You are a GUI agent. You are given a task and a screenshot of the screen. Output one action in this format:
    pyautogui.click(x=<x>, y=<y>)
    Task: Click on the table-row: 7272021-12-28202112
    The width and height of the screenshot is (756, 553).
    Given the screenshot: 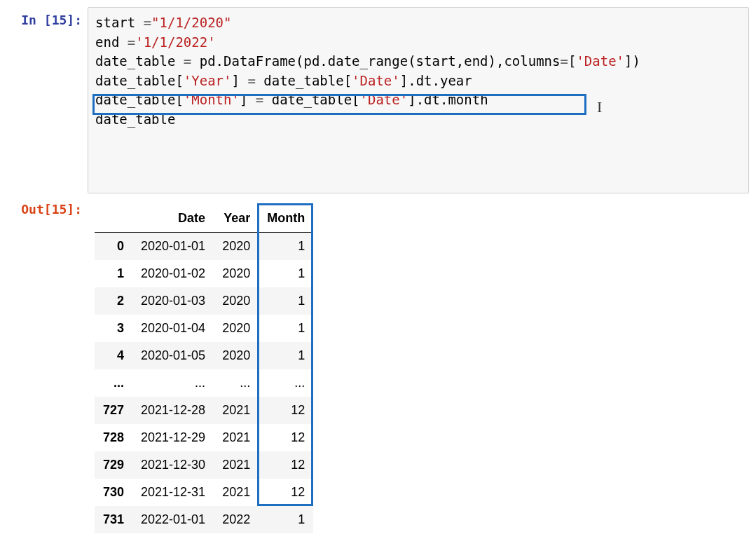 What is the action you would take?
    pyautogui.click(x=204, y=411)
    